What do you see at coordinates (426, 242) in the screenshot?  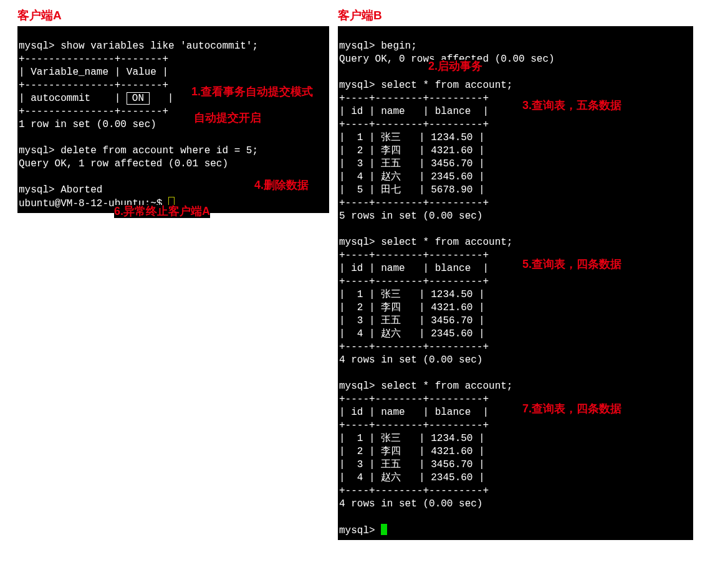 I see `b-select-2: mysql> select * from account;` at bounding box center [426, 242].